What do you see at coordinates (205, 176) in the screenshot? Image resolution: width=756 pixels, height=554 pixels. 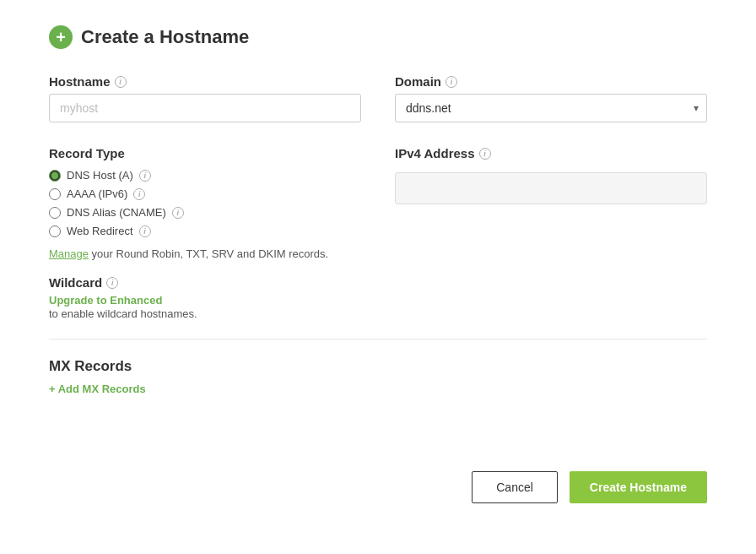 I see `radio-dns-host: DNS Host (A) i` at bounding box center [205, 176].